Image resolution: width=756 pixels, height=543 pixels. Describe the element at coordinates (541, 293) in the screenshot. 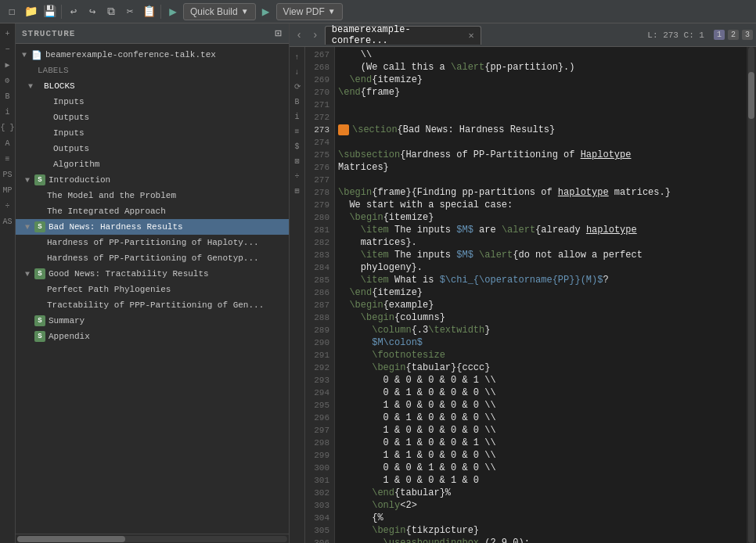

I see `code-line-286: \end{itemize}` at that location.